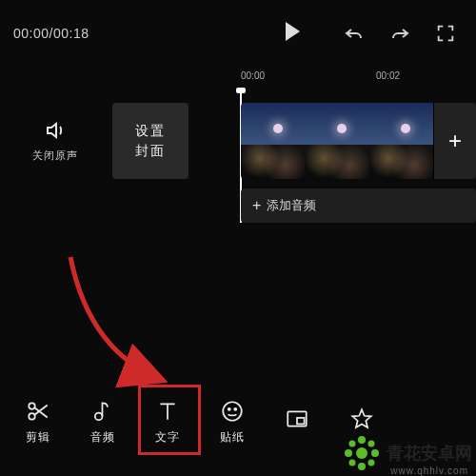 The height and width of the screenshot is (476, 476). What do you see at coordinates (446, 33) in the screenshot?
I see `fullscreen-icon` at bounding box center [446, 33].